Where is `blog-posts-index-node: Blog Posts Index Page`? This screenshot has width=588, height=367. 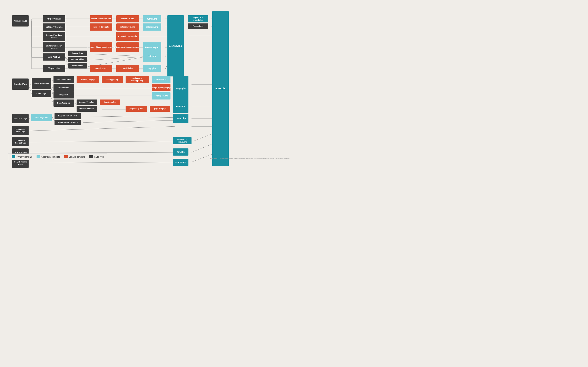
blog-posts-index-node: Blog Posts Index Page is located at coordinates (20, 131).